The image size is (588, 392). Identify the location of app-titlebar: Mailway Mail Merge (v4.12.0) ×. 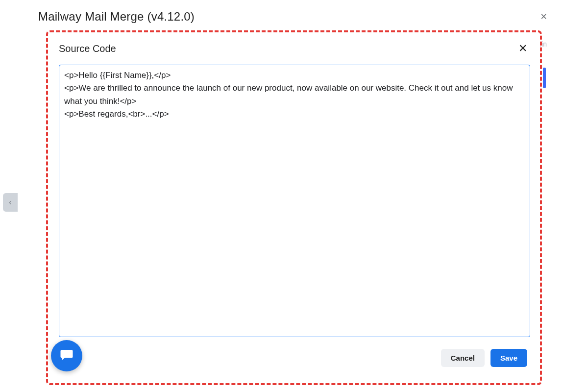
(294, 17).